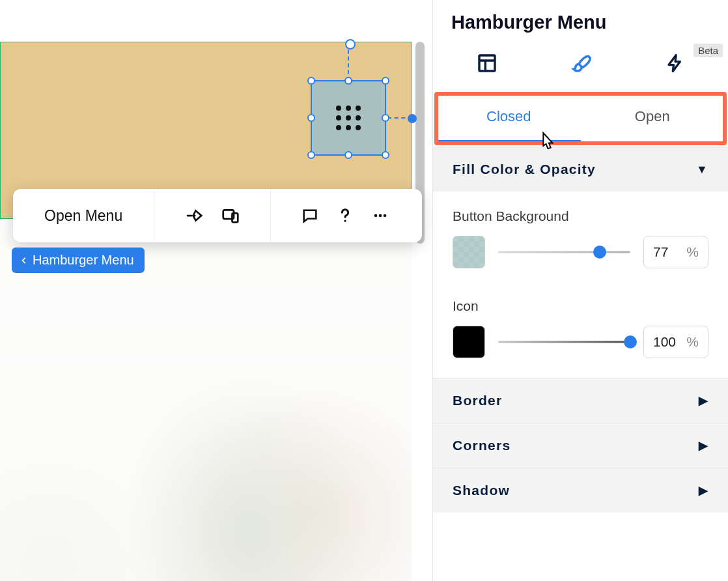 This screenshot has width=728, height=581. What do you see at coordinates (667, 252) in the screenshot?
I see `button-background-opacity-value: 77` at bounding box center [667, 252].